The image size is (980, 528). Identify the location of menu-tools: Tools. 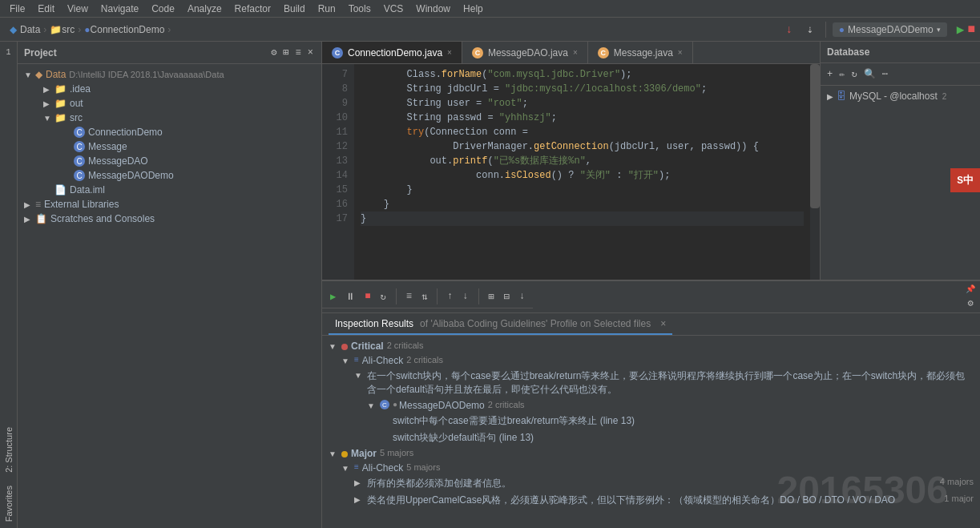
(360, 8).